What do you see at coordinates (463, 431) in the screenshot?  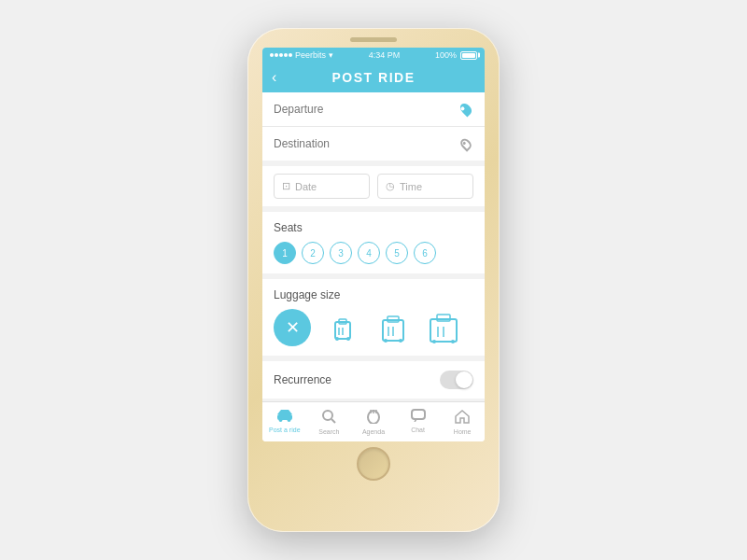 I see `home-label: Home` at bounding box center [463, 431].